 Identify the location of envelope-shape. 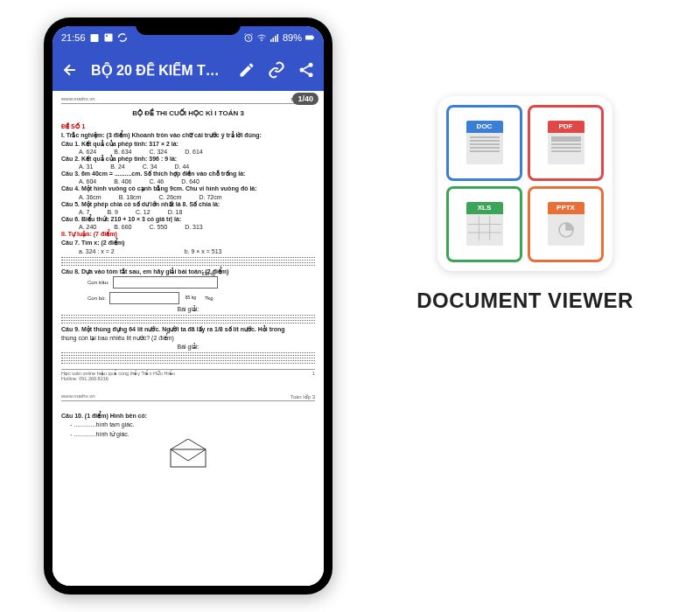
(188, 455).